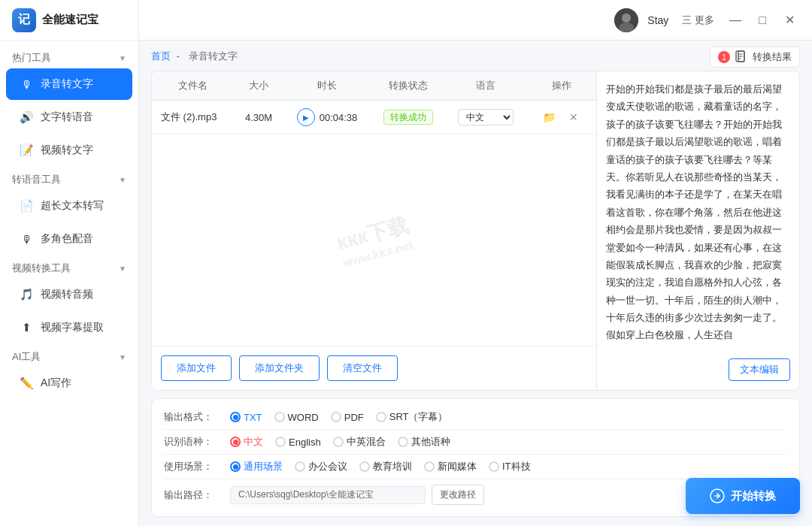  Describe the element at coordinates (762, 20) in the screenshot. I see `maximize-button: □` at that location.